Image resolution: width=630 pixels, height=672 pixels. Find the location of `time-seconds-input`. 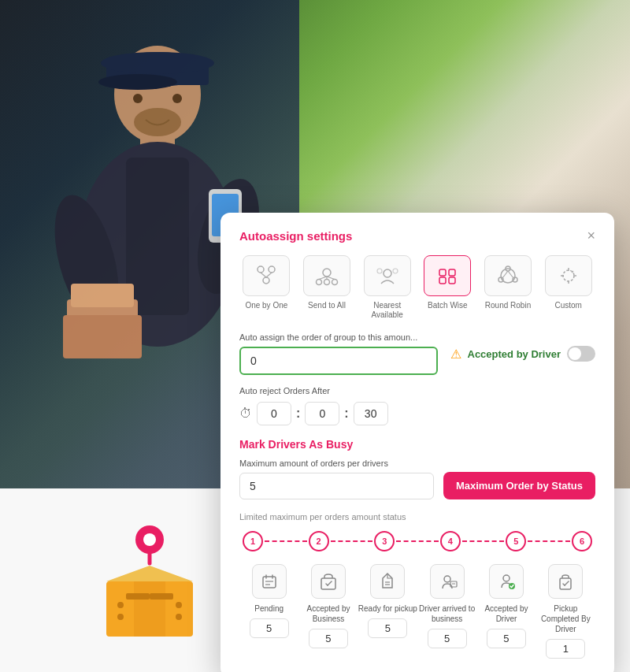

time-seconds-input is located at coordinates (371, 414).